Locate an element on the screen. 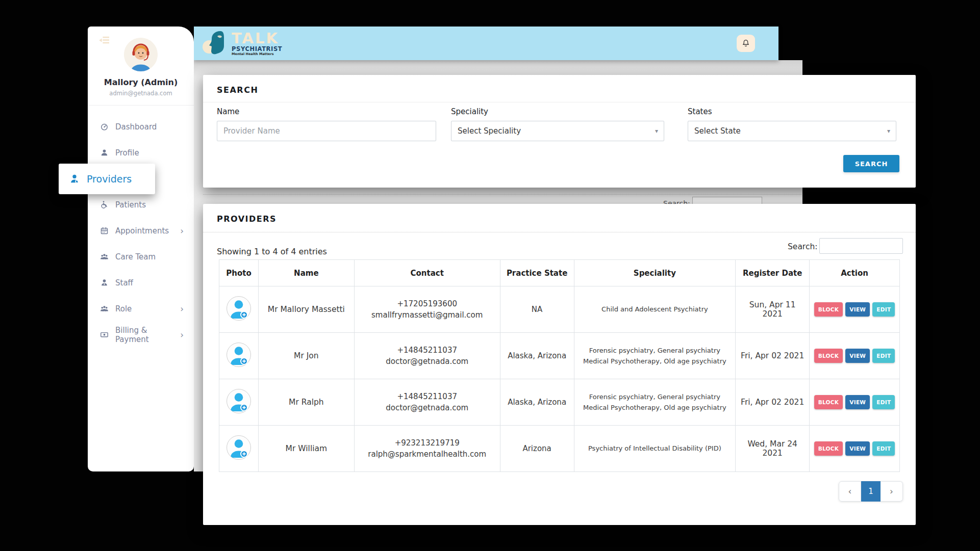  sidebar-item-label: Care Team is located at coordinates (136, 257).